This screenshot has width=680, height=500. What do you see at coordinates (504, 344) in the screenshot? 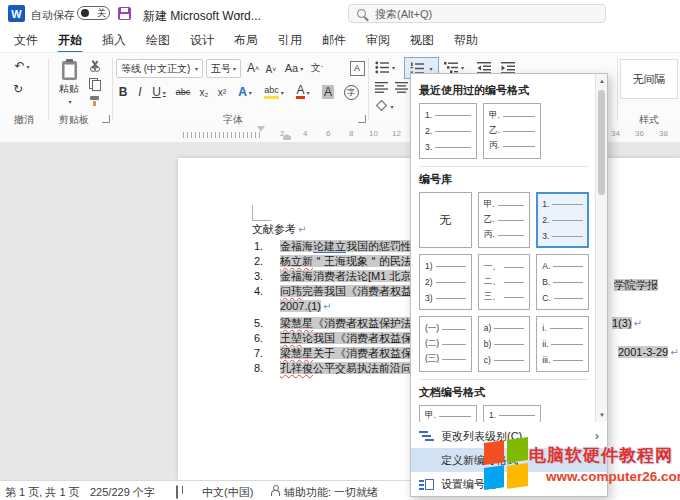
I see `numbering-preview-alpha-paren: a) b) c)` at bounding box center [504, 344].